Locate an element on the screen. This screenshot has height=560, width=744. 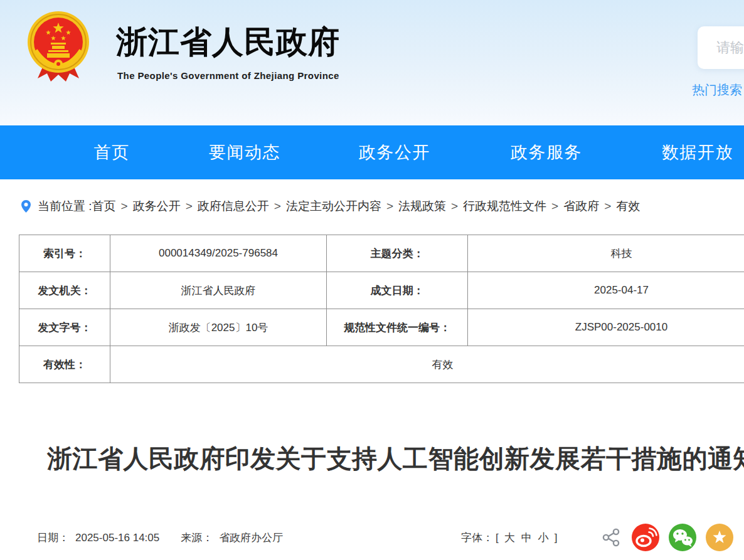
issuing-agency-value: 浙江省人民政府 is located at coordinates (218, 291).